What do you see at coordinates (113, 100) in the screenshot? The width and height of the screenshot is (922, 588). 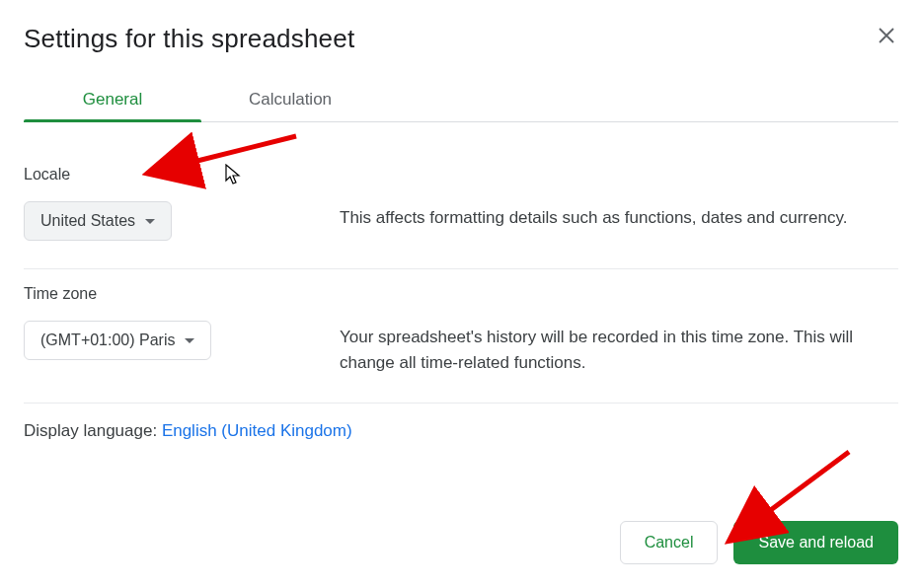 I see `tab-general: General` at bounding box center [113, 100].